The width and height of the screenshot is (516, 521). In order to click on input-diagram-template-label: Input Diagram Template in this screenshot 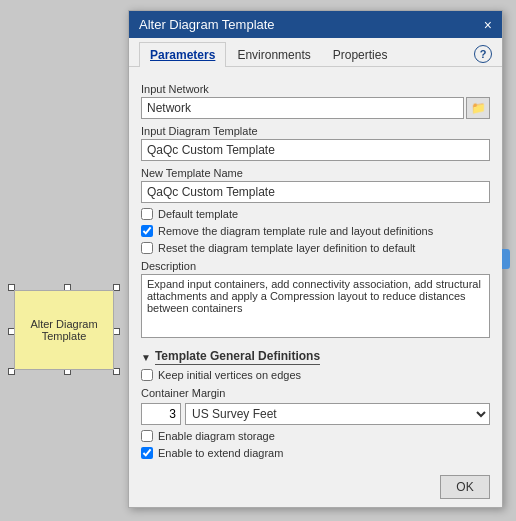, I will do `click(316, 131)`.